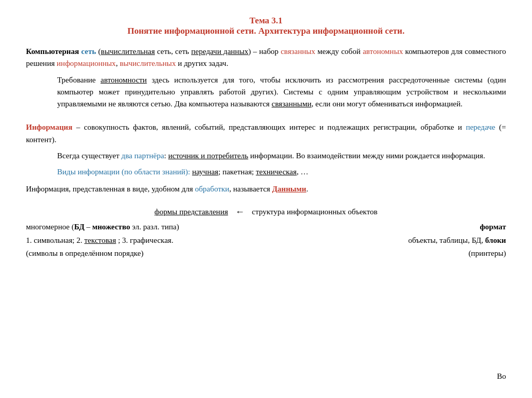  I want to click on text-символы-порядок: (символы в определённом порядке), so click(85, 253).